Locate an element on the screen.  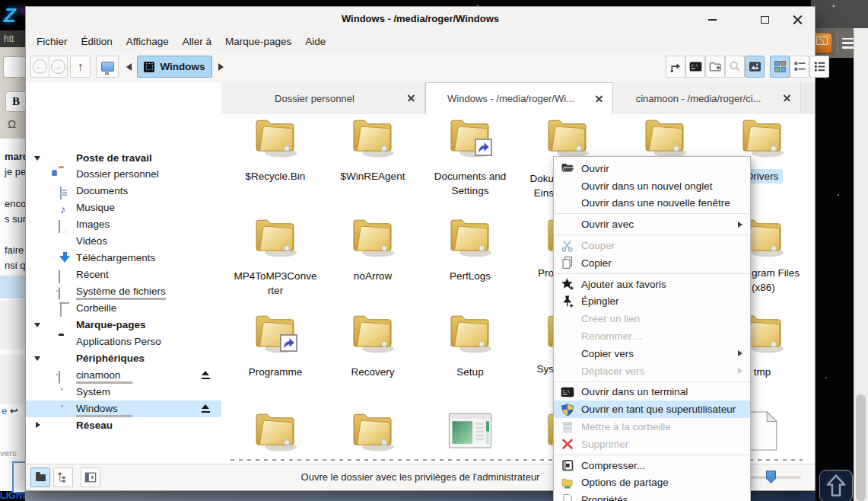
menu-item-ouvrir-onglet: Ouvrir dans un nouvel onglet is located at coordinates (652, 186).